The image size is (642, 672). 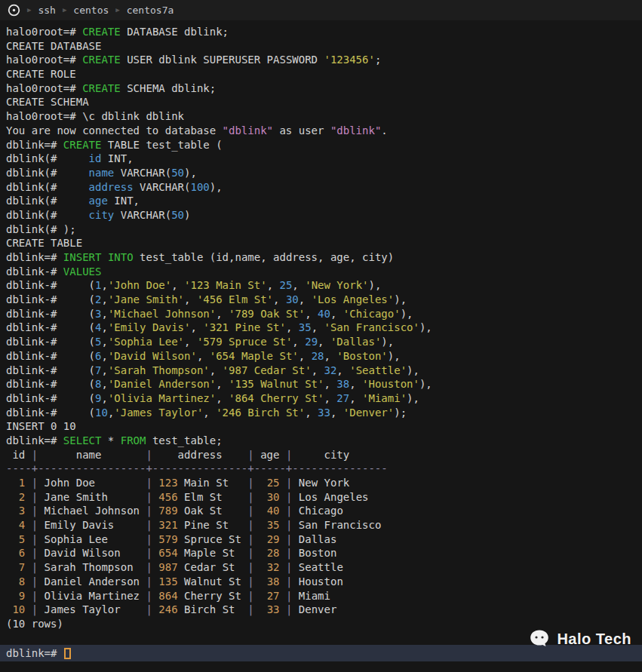 I want to click on terminal-line: 9 | Olivia Martinez | 864 Cherry St | 27…, so click(x=324, y=596).